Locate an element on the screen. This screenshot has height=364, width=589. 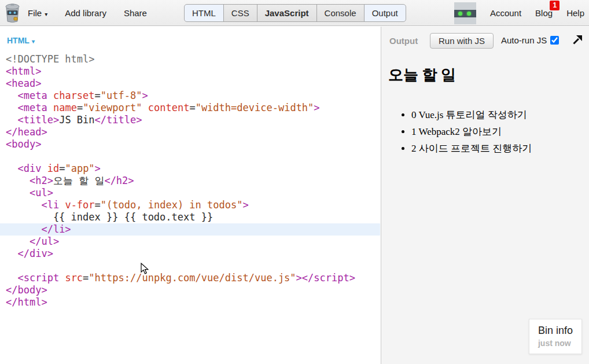
chevron-down-icon: ▾ is located at coordinates (34, 42).